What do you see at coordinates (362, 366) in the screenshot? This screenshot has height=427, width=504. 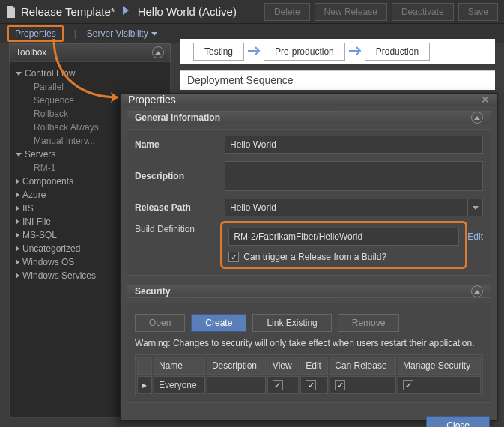 I see `col-canrelease: Can Release` at bounding box center [362, 366].